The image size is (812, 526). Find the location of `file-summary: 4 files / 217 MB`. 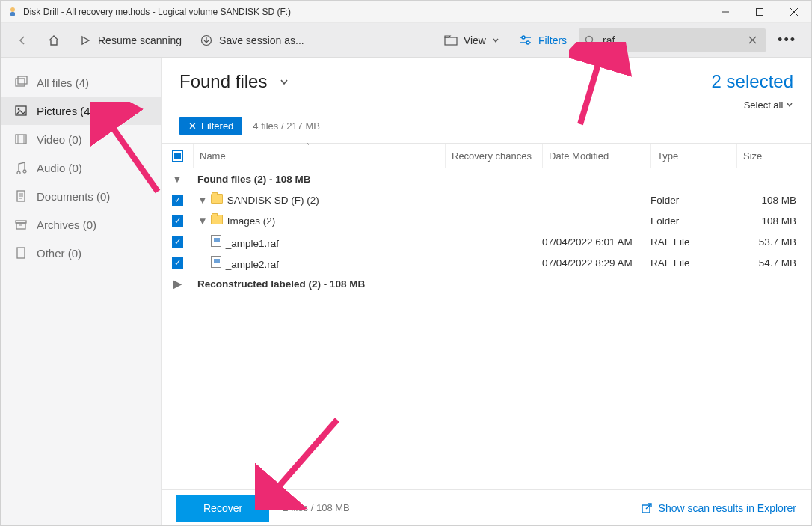

file-summary: 4 files / 217 MB is located at coordinates (286, 126).